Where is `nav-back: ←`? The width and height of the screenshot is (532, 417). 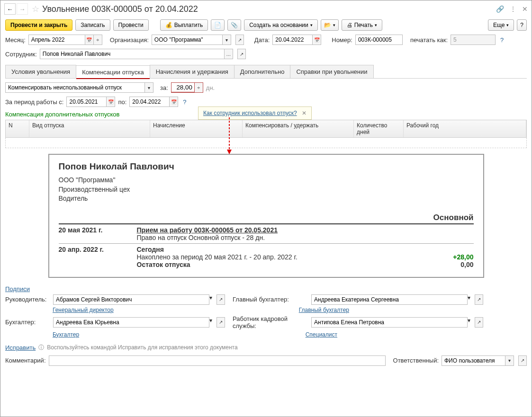 nav-back: ← is located at coordinates (10, 9).